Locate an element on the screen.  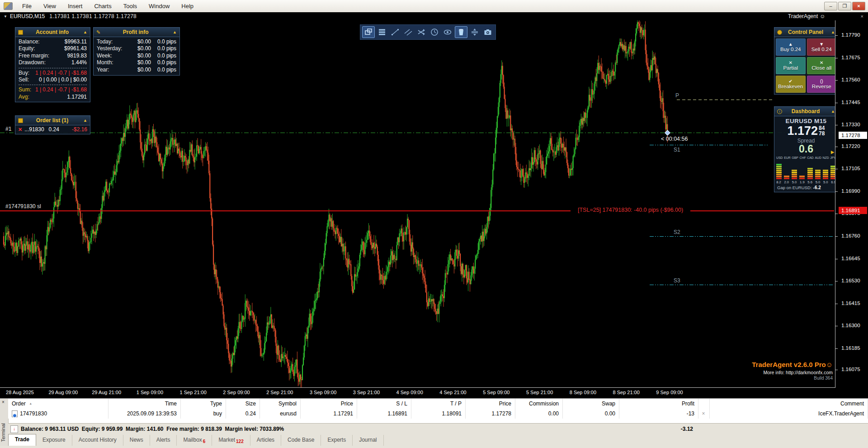
menu-item-file: File is located at coordinates (27, 6).